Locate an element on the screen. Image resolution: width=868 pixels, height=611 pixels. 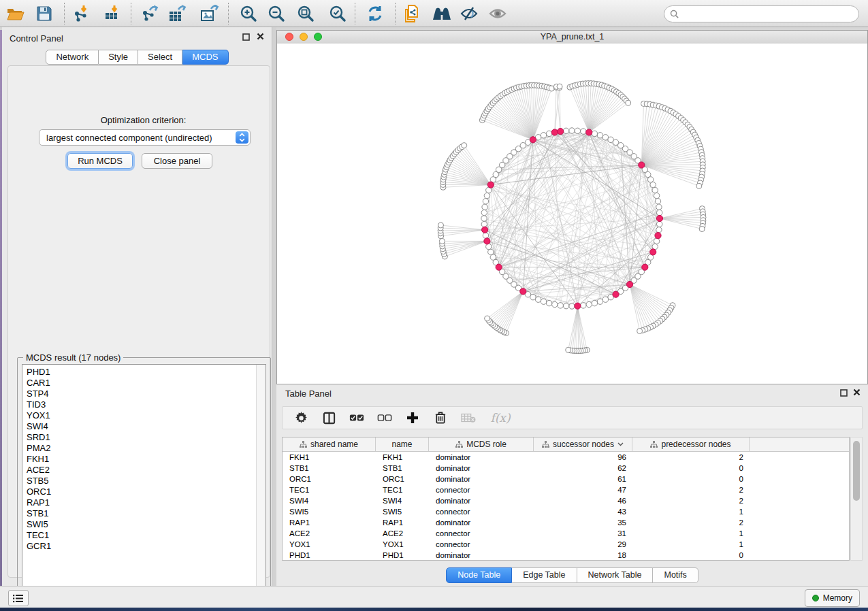
zoom-in-icon is located at coordinates (248, 14).